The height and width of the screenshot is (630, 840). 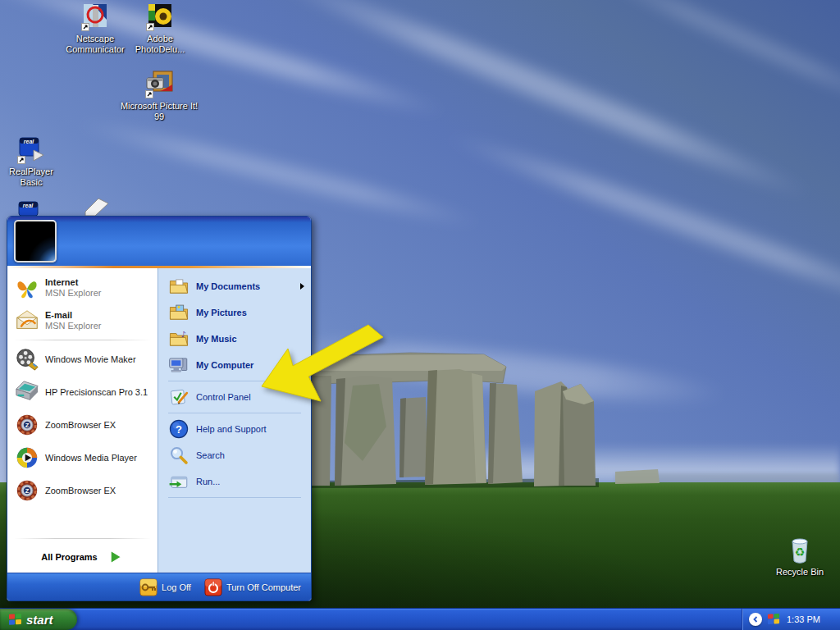 I want to click on menu-item-my-music: ♪ My Music, so click(x=235, y=339).